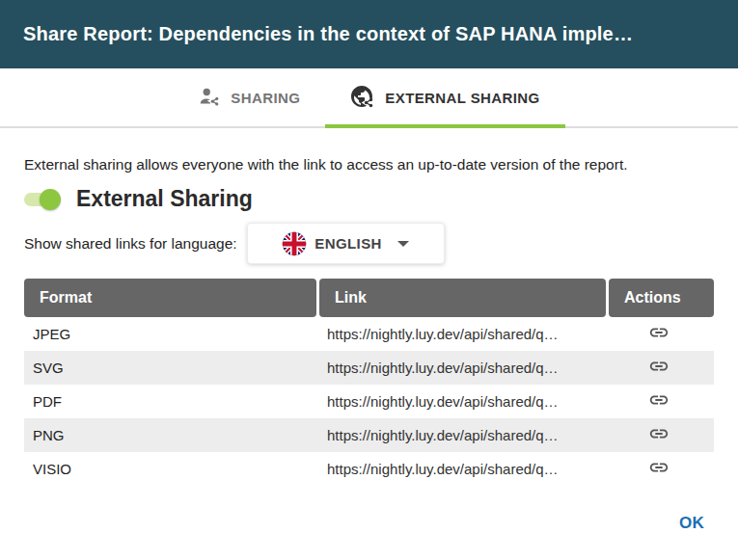 This screenshot has height=560, width=738. Describe the element at coordinates (294, 244) in the screenshot. I see `uk-flag-icon` at that location.